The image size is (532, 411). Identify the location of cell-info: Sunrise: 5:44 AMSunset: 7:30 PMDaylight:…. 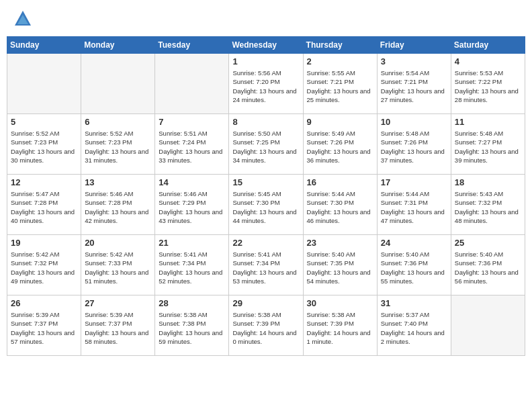
(340, 207).